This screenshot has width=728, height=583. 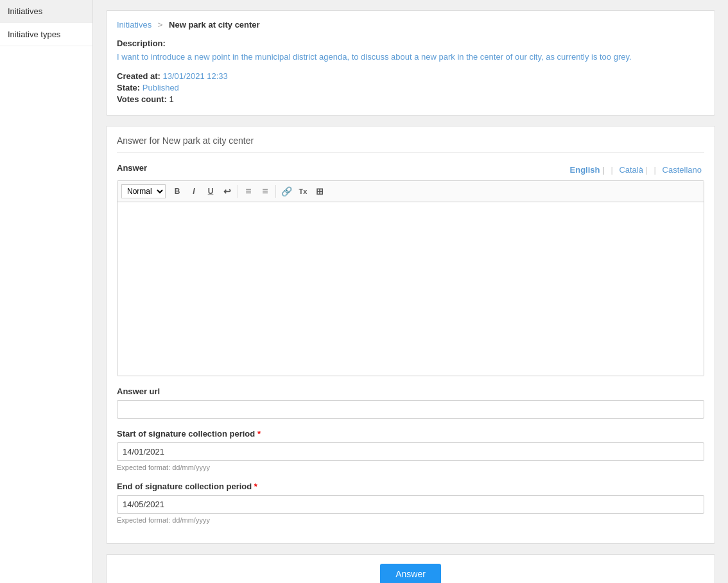 What do you see at coordinates (227, 191) in the screenshot?
I see `undo-button: ↩` at bounding box center [227, 191].